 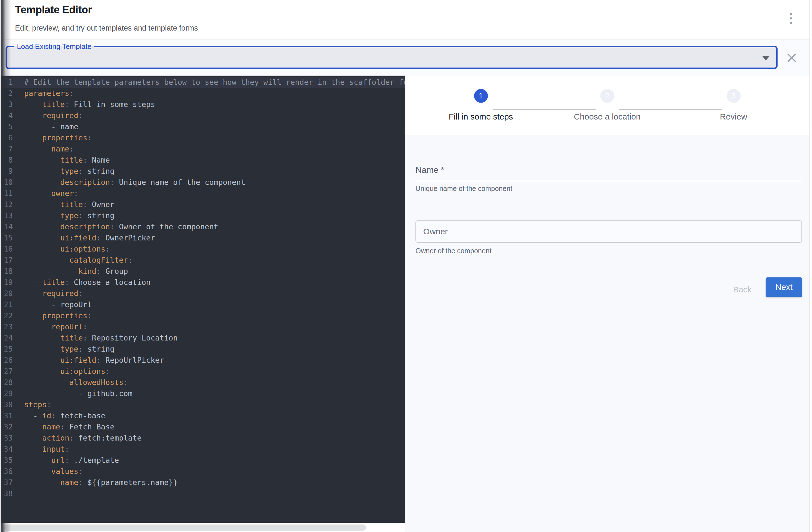 I want to click on code-line: 37 name: ${{parameters.name}}, so click(x=203, y=482).